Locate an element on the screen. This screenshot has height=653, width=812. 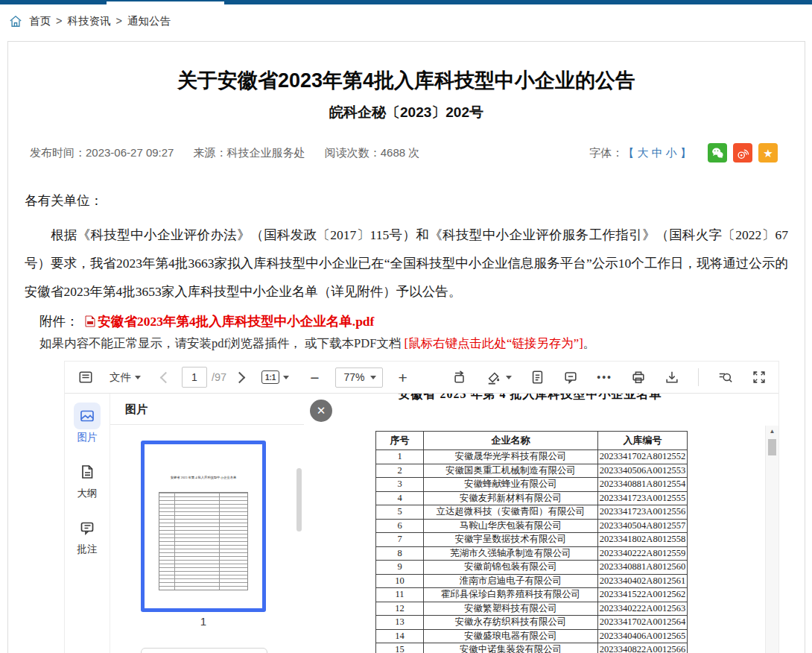
sidebar-tab-images: 图片 is located at coordinates (87, 423).